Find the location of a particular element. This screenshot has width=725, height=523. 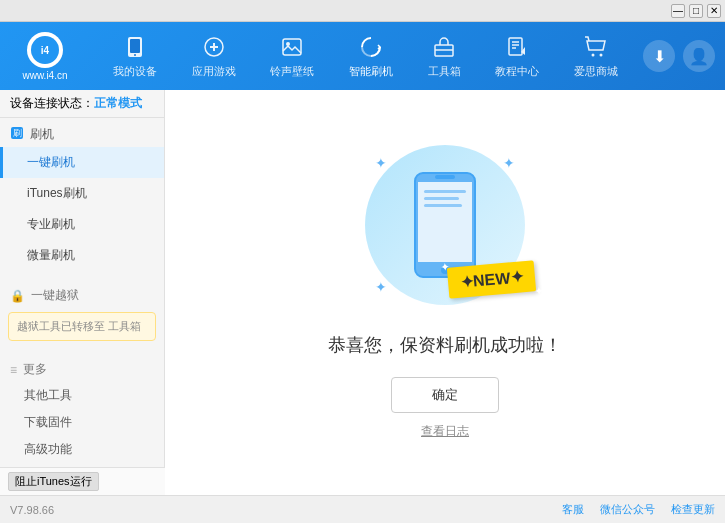

nav-my-device-label: 我的设备 is located at coordinates (135, 72).